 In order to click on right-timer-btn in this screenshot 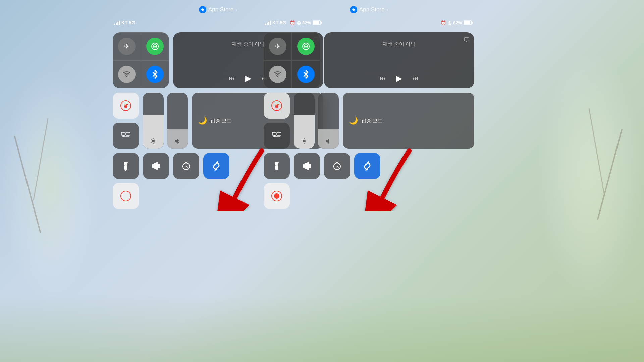, I will do `click(337, 166)`.